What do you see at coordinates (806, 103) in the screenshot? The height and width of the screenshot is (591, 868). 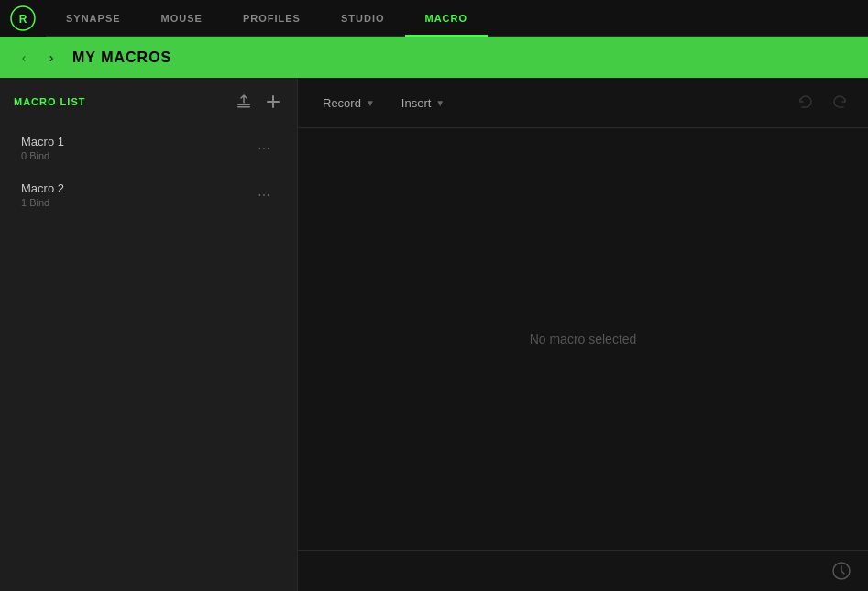 I see `undo-button` at bounding box center [806, 103].